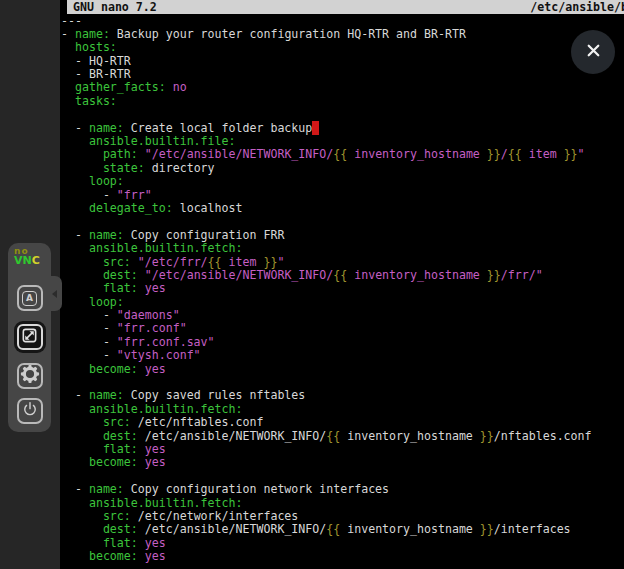  Describe the element at coordinates (342, 208) in the screenshot. I see `code-line: delegate_to: localhost` at that location.